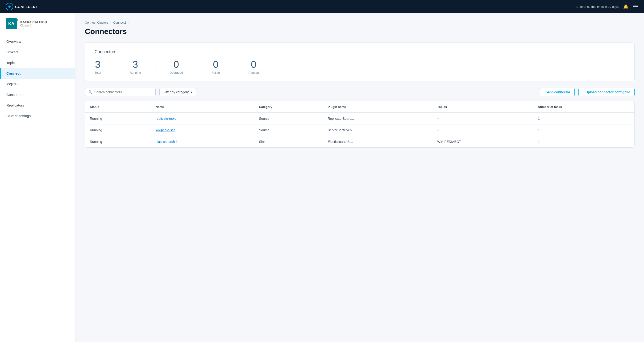 Image resolution: width=644 pixels, height=342 pixels. I want to click on upload-config-button: ↑ Upload connector config file, so click(606, 92).